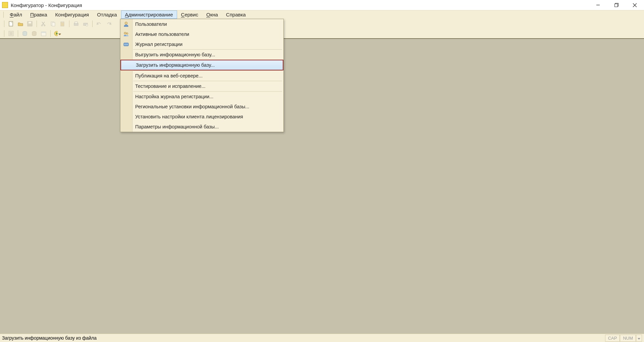 The height and width of the screenshot is (342, 644). What do you see at coordinates (11, 34) in the screenshot?
I see `config-tree-button` at bounding box center [11, 34].